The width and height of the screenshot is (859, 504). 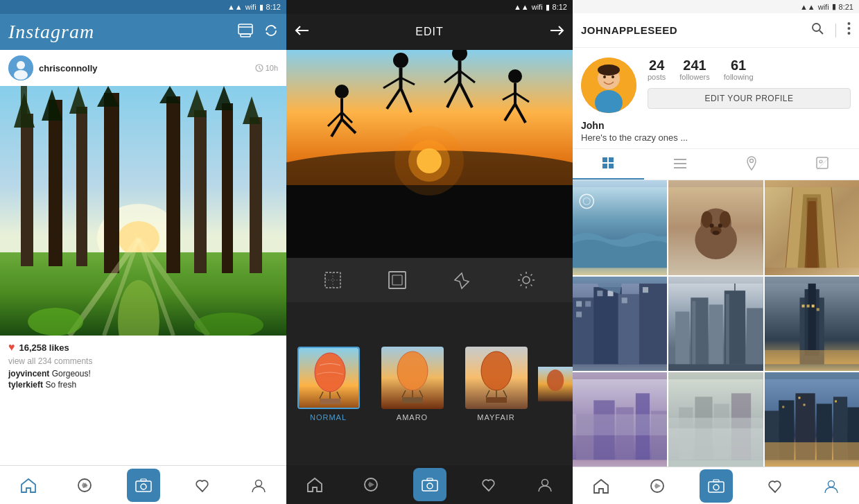 I want to click on profile-status-bar: ▲▲ wifi ▮ 8:21, so click(x=715, y=7).